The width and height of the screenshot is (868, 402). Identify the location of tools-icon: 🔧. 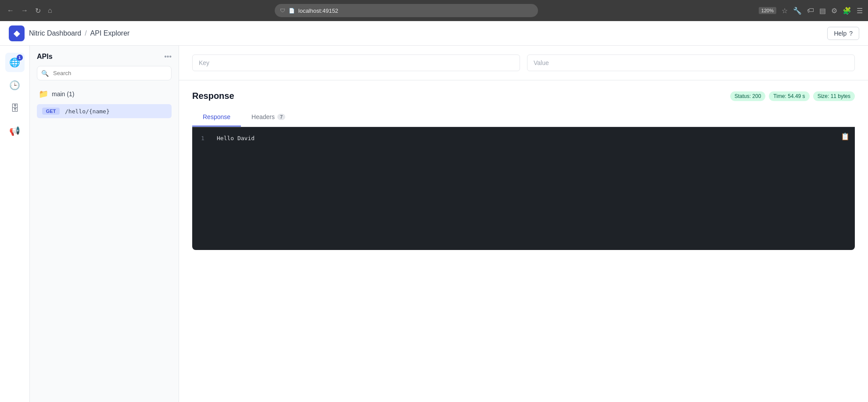
(797, 11).